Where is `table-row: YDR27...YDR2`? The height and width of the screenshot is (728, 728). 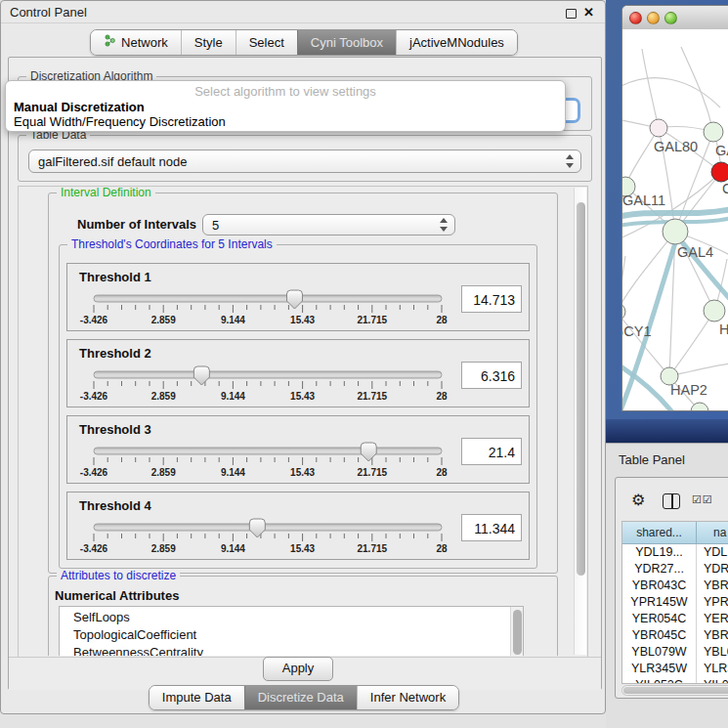 table-row: YDR27...YDR2 is located at coordinates (675, 569).